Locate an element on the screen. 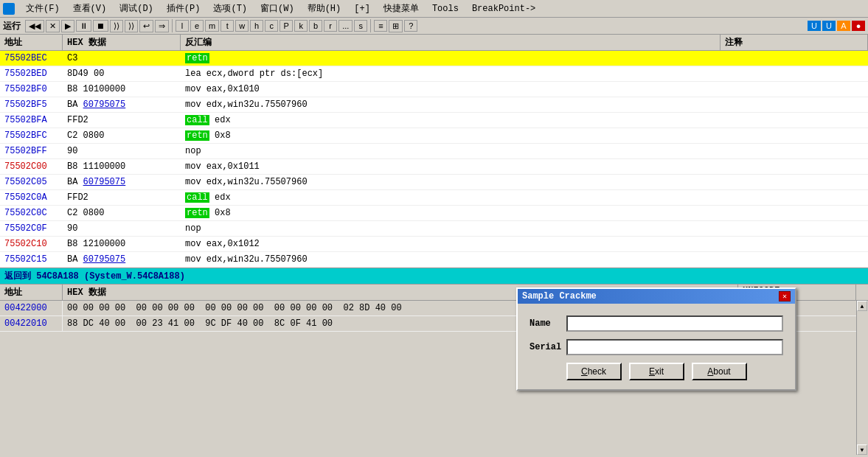  hex-dump-scrollbar: ▲ ▼ is located at coordinates (862, 377).